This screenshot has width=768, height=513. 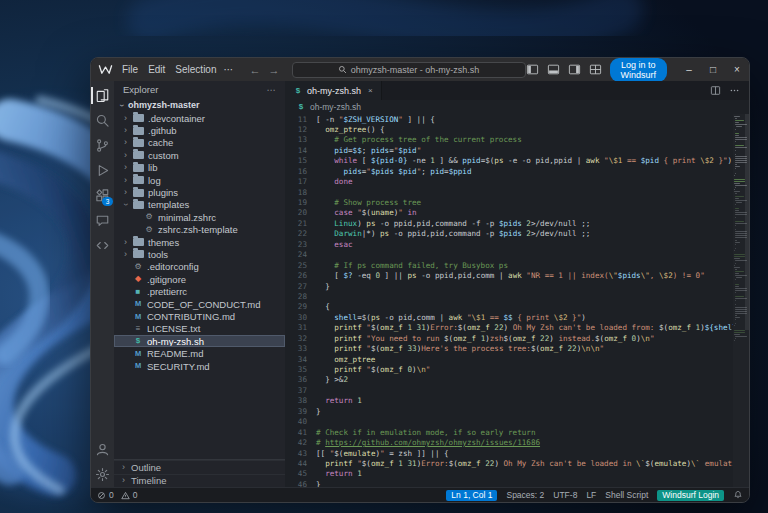 I want to click on menu-edit: Edit, so click(x=156, y=70).